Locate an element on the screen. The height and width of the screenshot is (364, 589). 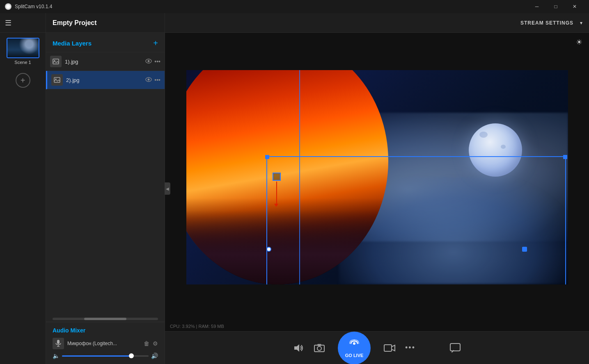
layer-name-1: 1).jpg is located at coordinates (103, 61).